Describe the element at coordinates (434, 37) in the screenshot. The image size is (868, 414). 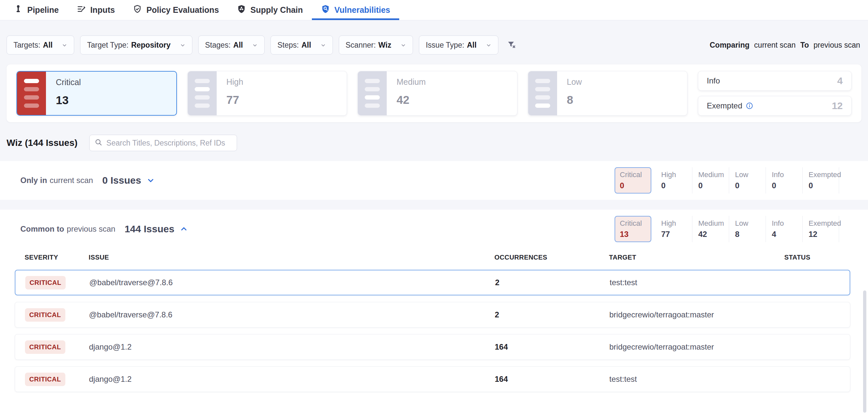
I see `filters-row: Targets:All Target Type:Repository Stage…` at that location.